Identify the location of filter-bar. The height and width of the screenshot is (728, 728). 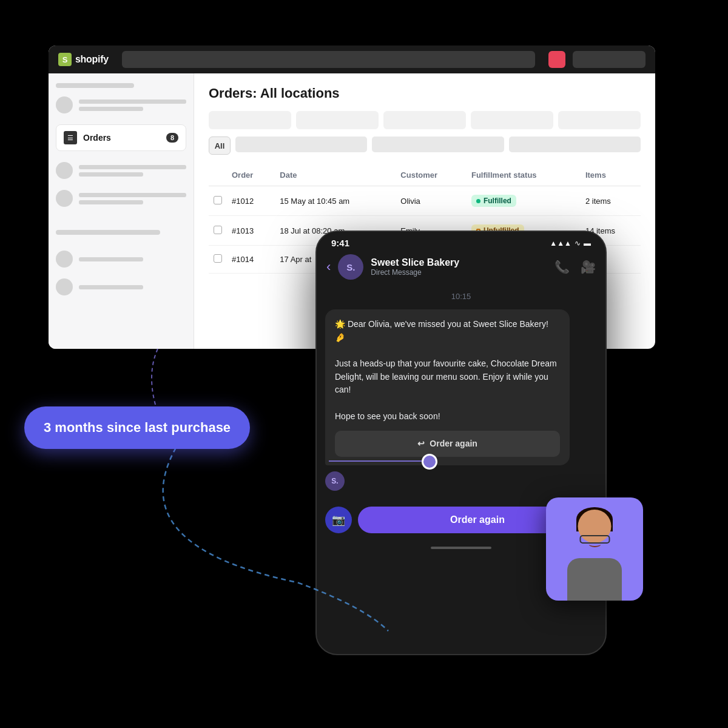
(425, 120).